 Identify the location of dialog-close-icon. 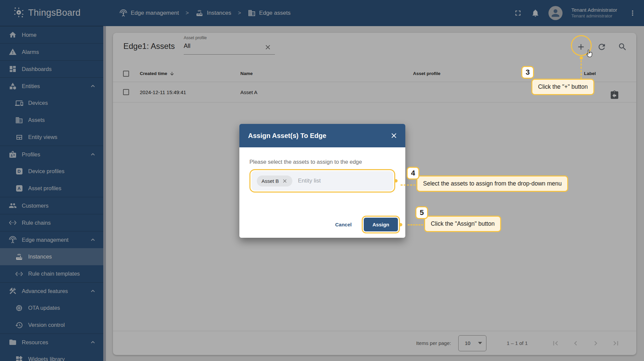
(394, 136).